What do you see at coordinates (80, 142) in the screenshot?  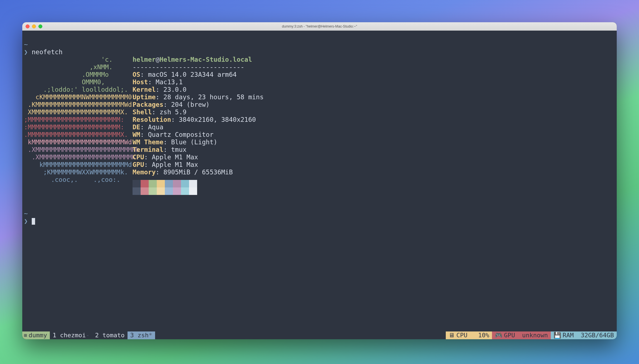 I see `logo-line: kMMMMMMMMMMMMMMMMMMMMMMMMWd.` at bounding box center [80, 142].